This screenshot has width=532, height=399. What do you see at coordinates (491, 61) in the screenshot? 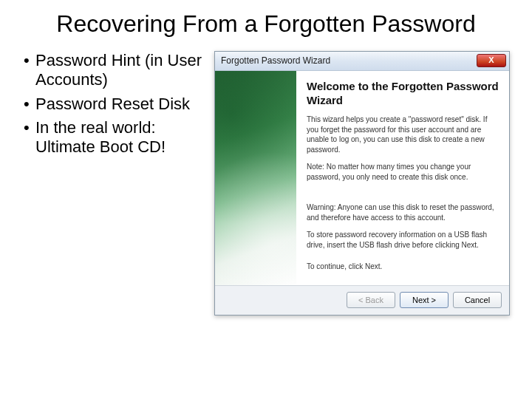
I see `close-button: X` at bounding box center [491, 61].